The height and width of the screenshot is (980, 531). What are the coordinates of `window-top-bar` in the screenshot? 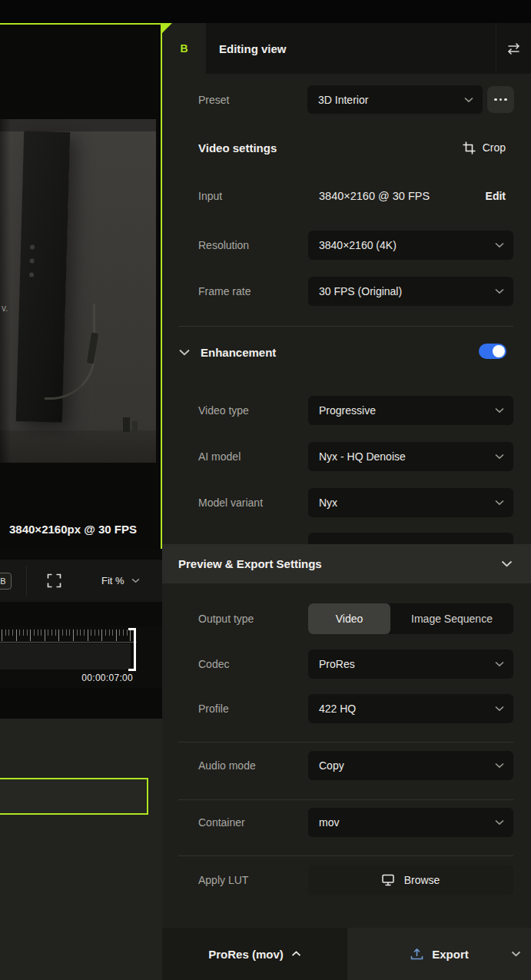 It's located at (266, 12).